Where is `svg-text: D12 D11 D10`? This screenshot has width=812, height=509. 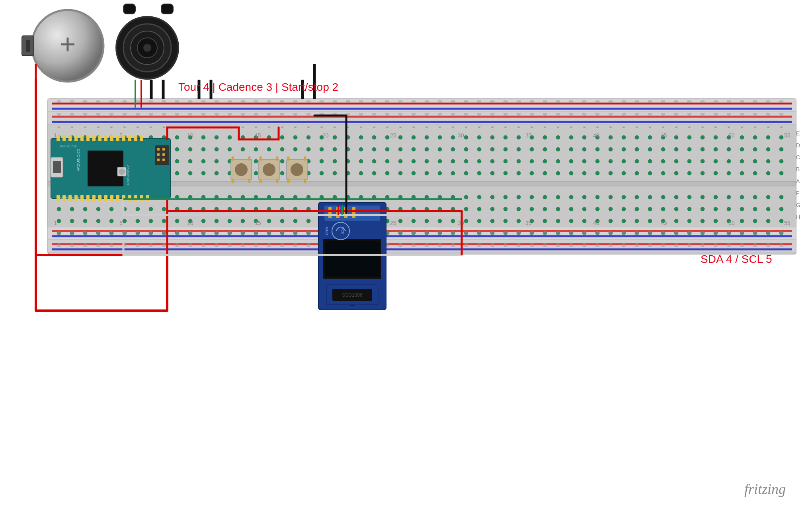 svg-text: D12 D11 D10 is located at coordinates (68, 147).